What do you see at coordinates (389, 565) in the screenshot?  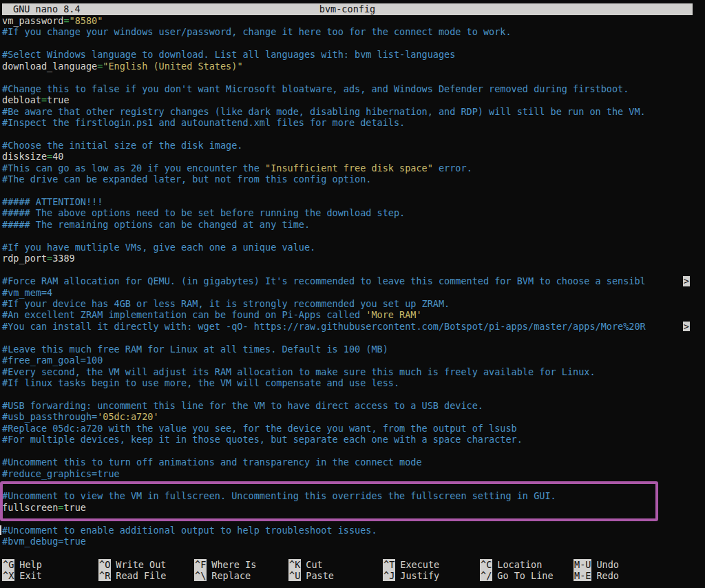 I see `shortcut-key: ^T` at bounding box center [389, 565].